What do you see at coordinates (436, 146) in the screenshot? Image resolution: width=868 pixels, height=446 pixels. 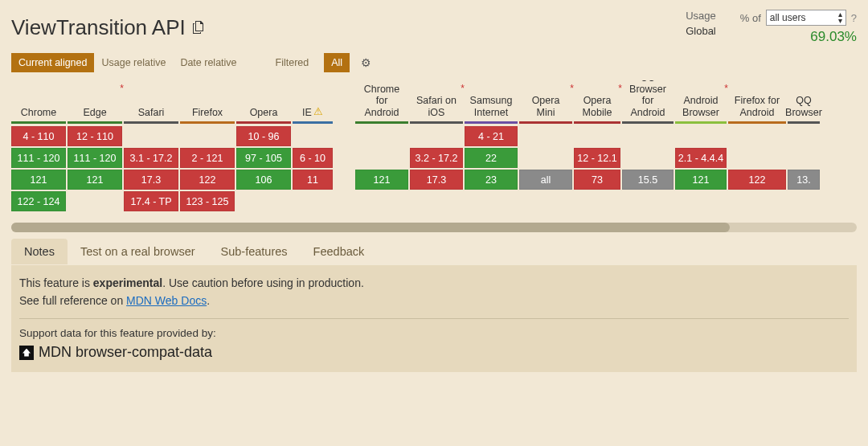 I see `browser-column: Safari on iOS*3.2 - 17.217.3` at bounding box center [436, 146].